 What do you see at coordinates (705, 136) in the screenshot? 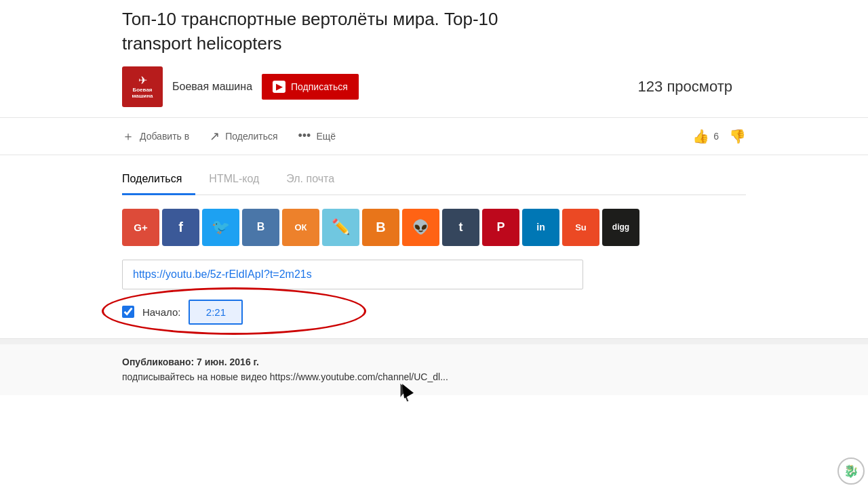
I see `like-button: 👍 6` at bounding box center [705, 136].